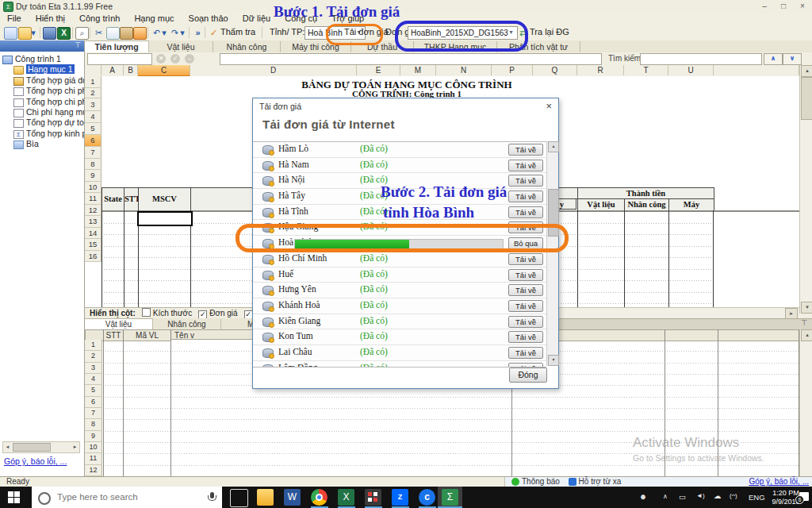 This screenshot has width=812, height=508. Describe the element at coordinates (14, 497) in the screenshot. I see `start-button` at that location.